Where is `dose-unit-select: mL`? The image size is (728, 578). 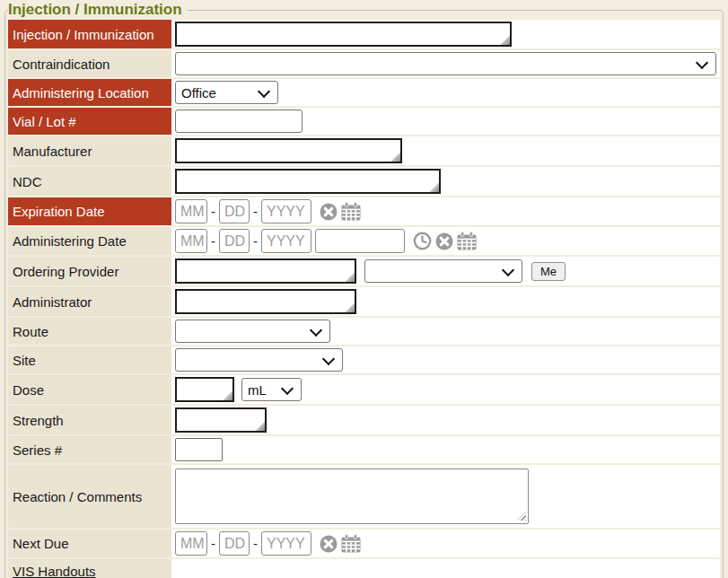 dose-unit-select: mL is located at coordinates (271, 390).